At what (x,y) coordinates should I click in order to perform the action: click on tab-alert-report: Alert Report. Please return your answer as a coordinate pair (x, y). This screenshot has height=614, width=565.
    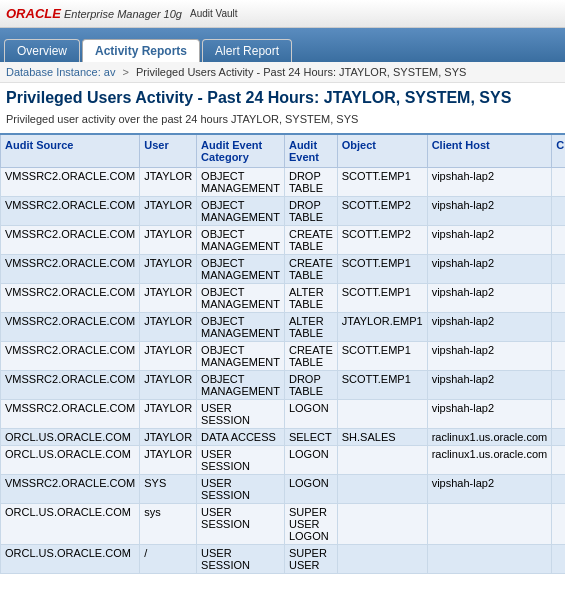
    Looking at the image, I should click on (247, 50).